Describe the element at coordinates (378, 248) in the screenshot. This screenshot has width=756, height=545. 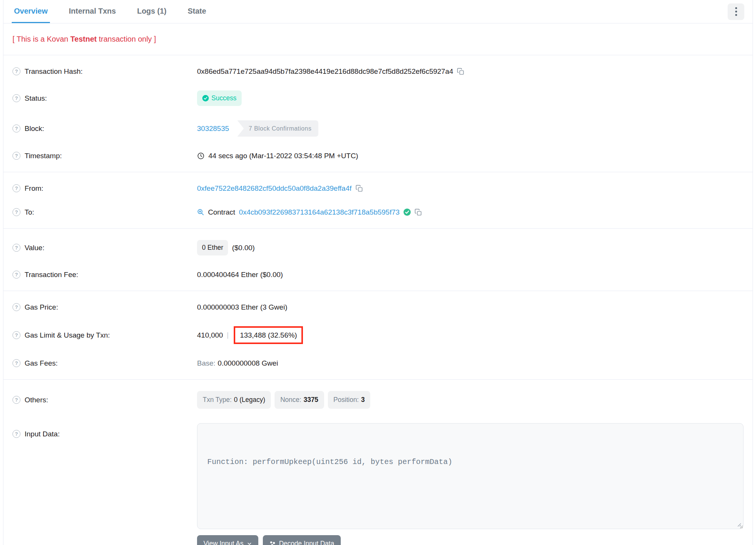
I see `row-value: ? Value: 0 Ether ($0.00)` at that location.